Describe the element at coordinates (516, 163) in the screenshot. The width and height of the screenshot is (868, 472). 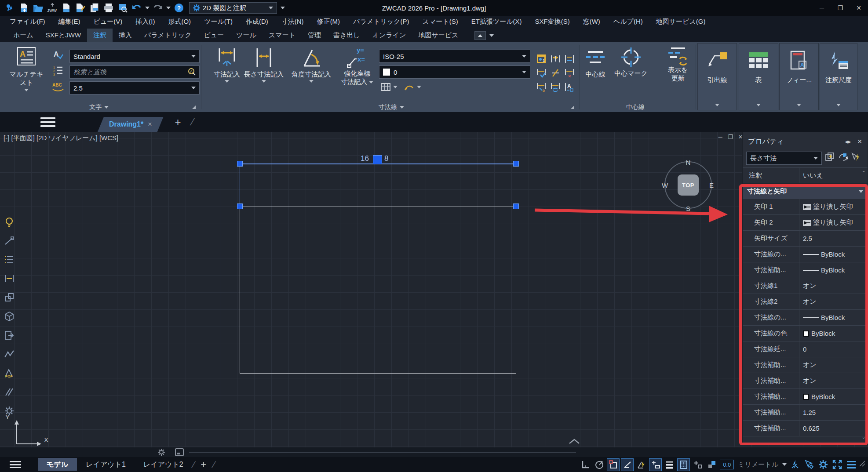
I see `grip-dimline-right` at that location.